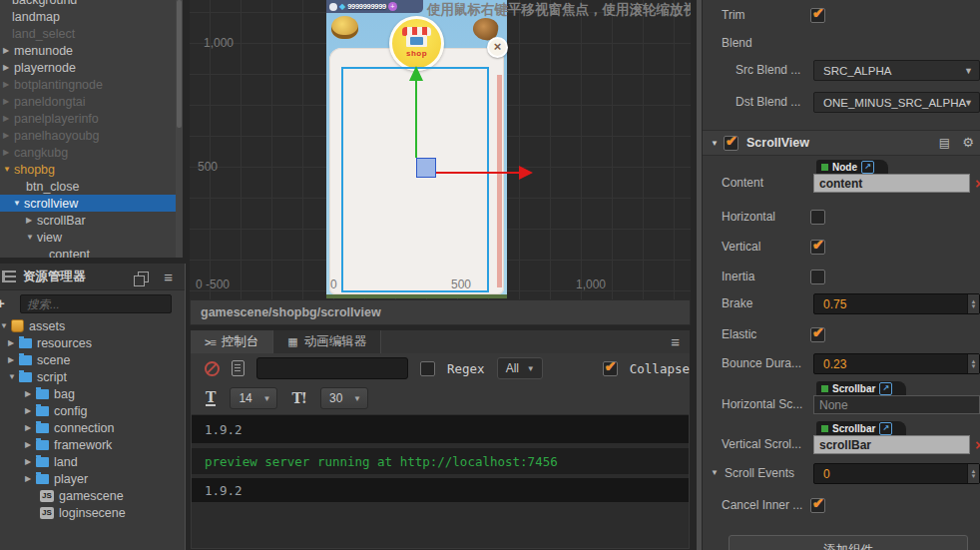  What do you see at coordinates (818, 16) in the screenshot?
I see `trim-checkbox` at bounding box center [818, 16].